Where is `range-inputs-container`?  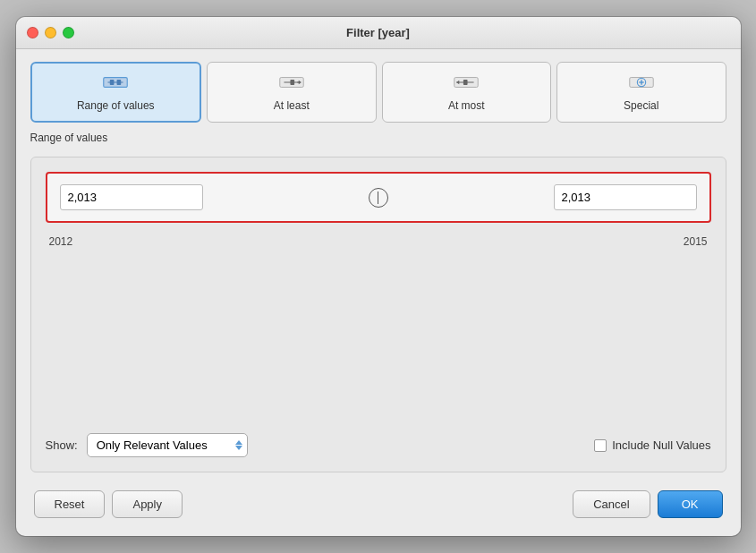 range-inputs-container is located at coordinates (378, 197).